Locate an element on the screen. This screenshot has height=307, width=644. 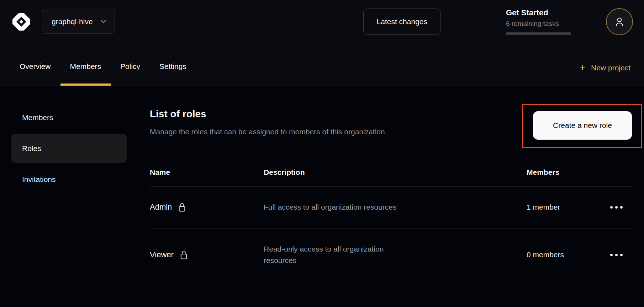
new-project-label: New project is located at coordinates (611, 68).